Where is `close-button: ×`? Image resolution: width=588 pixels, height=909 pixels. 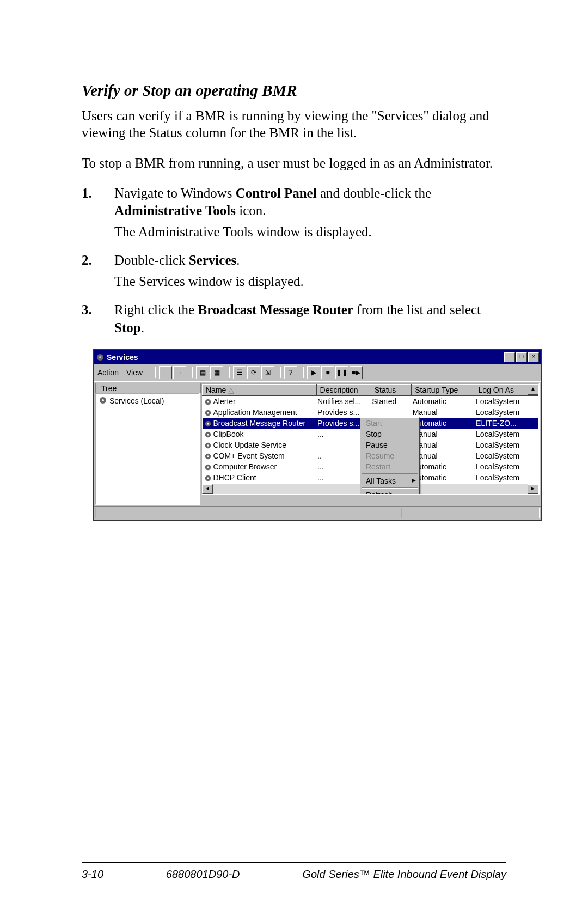 close-button: × is located at coordinates (534, 357).